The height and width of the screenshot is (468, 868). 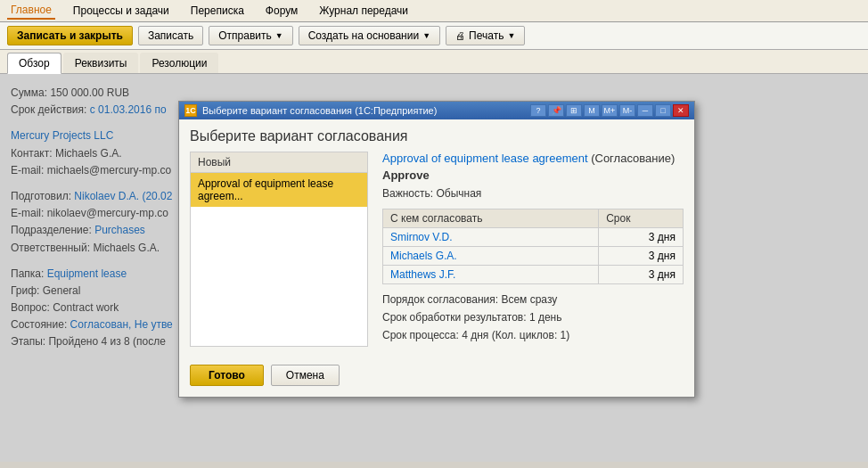 What do you see at coordinates (437, 377) in the screenshot?
I see `modal-footer: Готово Отмена` at bounding box center [437, 377].